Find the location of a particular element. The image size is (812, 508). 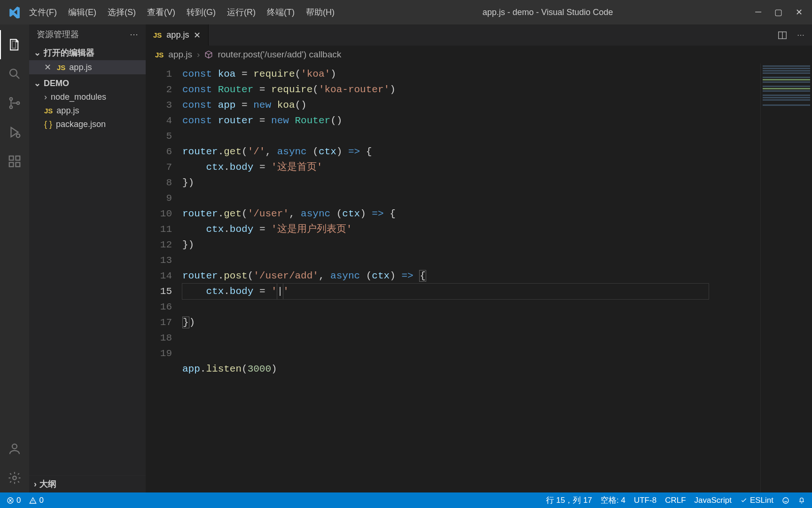

status-warnings: 0 is located at coordinates (36, 500).